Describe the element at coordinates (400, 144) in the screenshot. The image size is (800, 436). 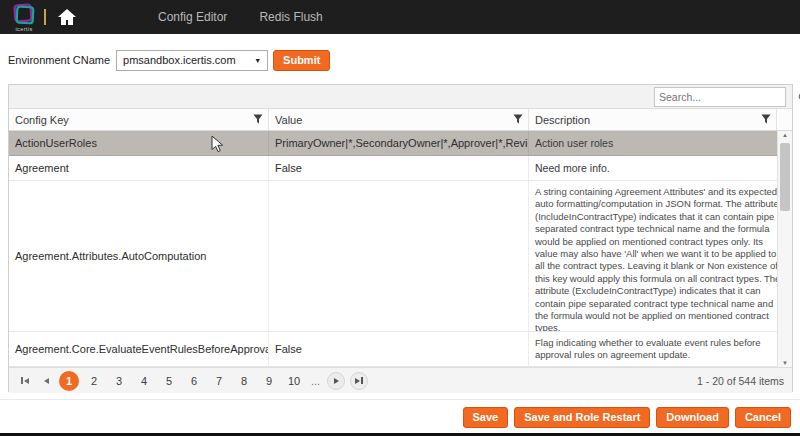
I see `table-row: ActionUserRoles PrimaryOwner|*,Secondary…` at that location.